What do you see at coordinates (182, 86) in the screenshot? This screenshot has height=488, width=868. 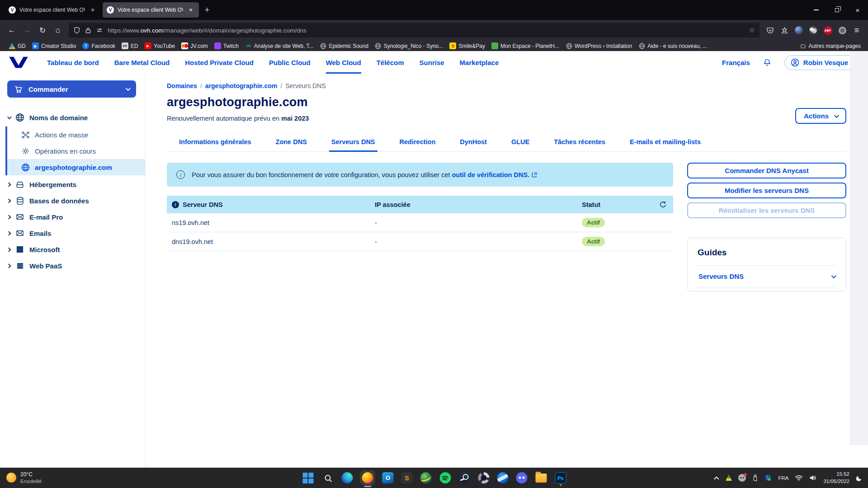 I see `breadcrumb-domaines: Domaines` at bounding box center [182, 86].